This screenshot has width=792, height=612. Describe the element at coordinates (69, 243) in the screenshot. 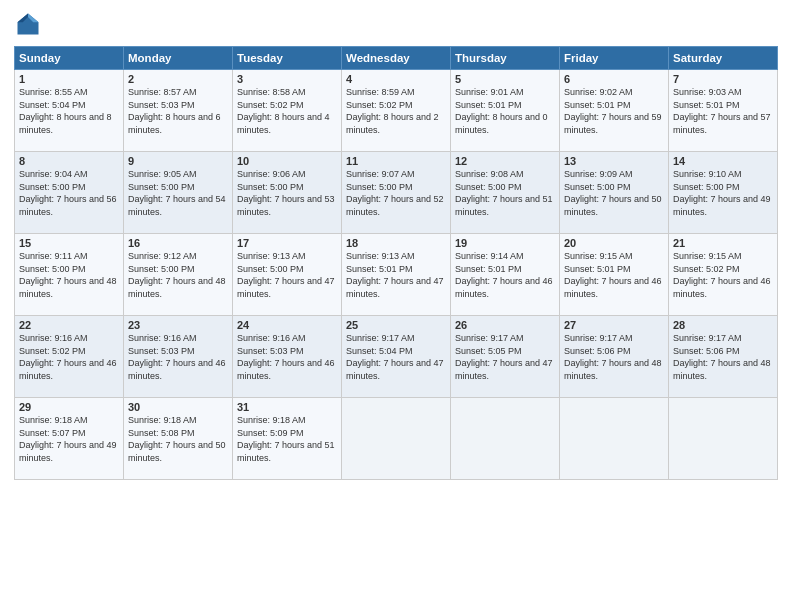

I see `day-number: 15` at that location.